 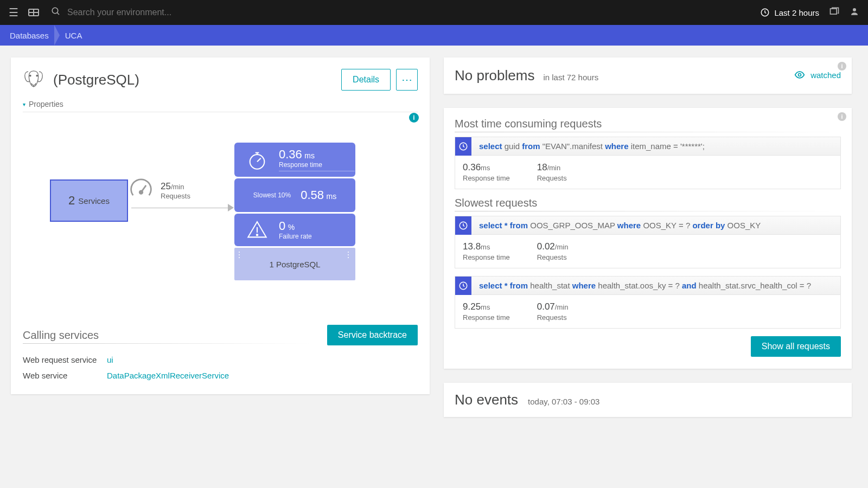 I want to click on failure-rate-label: Failure rate, so click(x=295, y=236).